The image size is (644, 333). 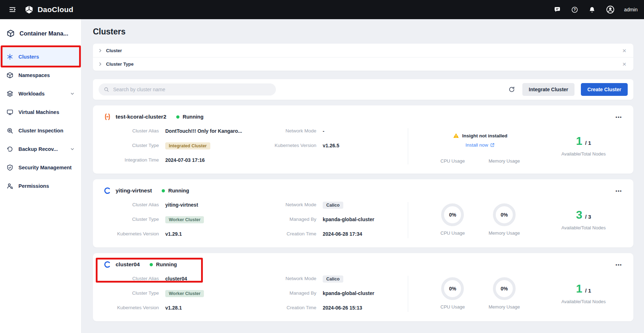 What do you see at coordinates (107, 117) in the screenshot?
I see `kcoral-cluster-logo-icon` at bounding box center [107, 117].